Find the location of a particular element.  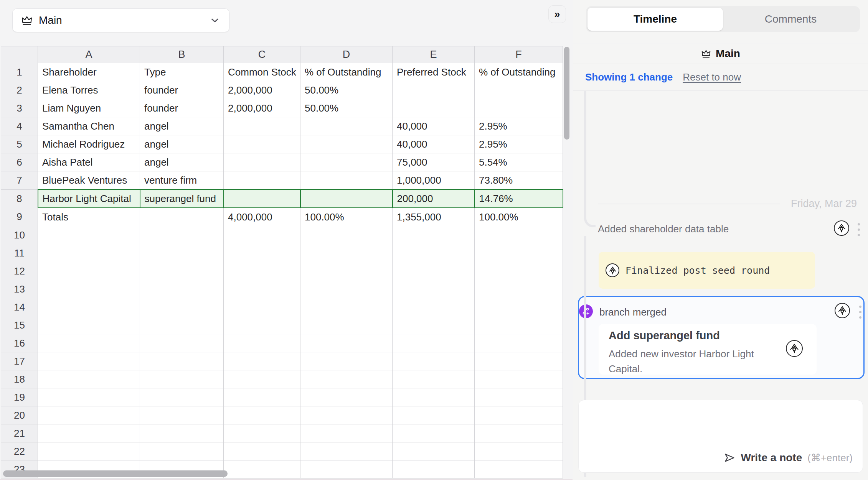

branch-merged-card: branch merged Add superangel fund Added … is located at coordinates (721, 337).